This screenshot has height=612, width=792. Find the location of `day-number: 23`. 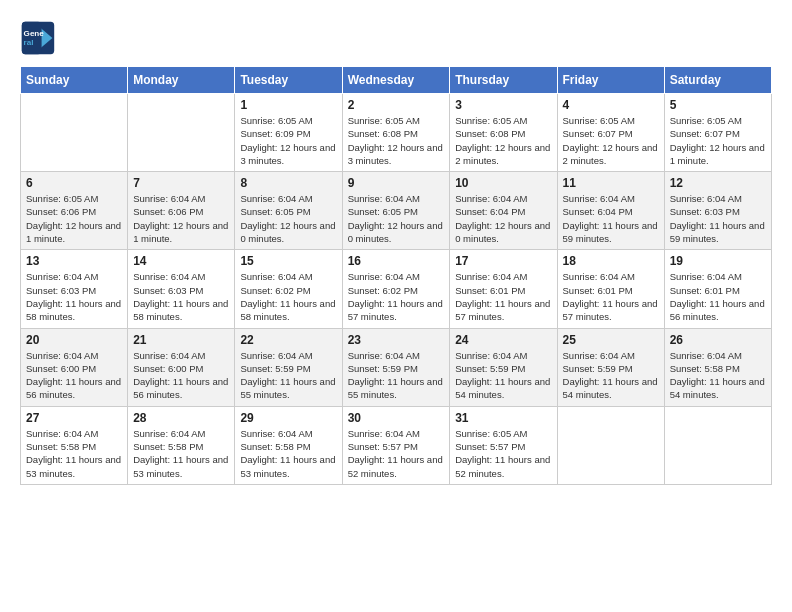

day-number: 23 is located at coordinates (396, 340).